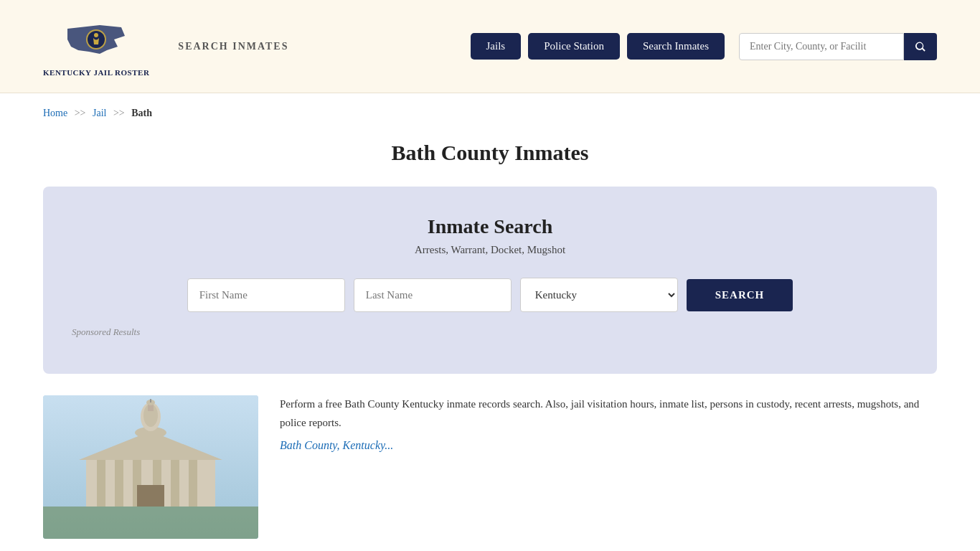 The image size is (980, 551). I want to click on header-search-button, so click(920, 47).